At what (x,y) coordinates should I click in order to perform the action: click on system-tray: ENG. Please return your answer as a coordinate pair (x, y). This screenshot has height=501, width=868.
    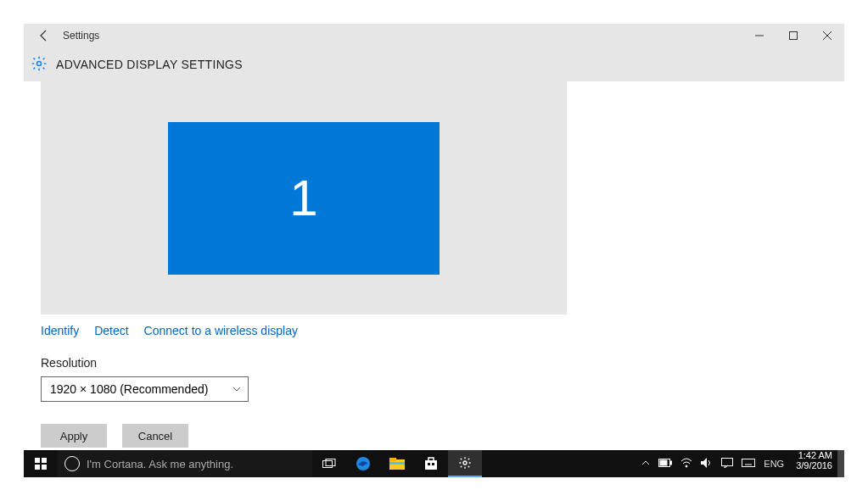
    Looking at the image, I should click on (713, 464).